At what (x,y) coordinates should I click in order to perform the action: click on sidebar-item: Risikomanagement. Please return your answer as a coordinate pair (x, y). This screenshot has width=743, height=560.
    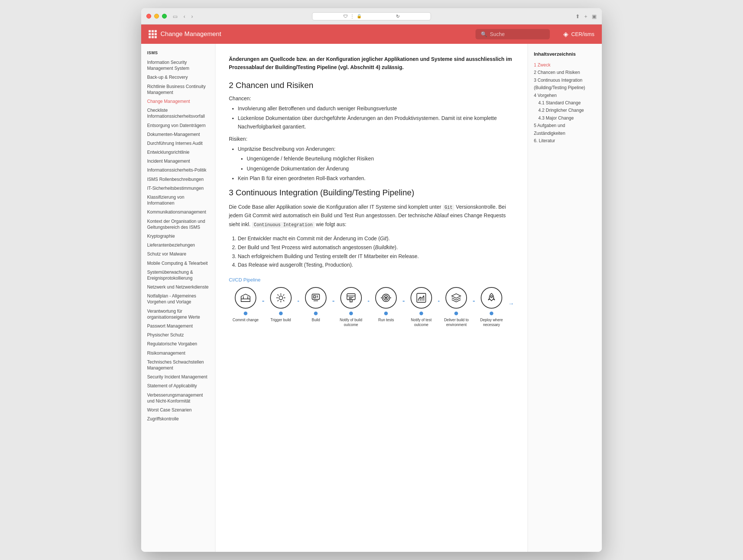
    Looking at the image, I should click on (178, 353).